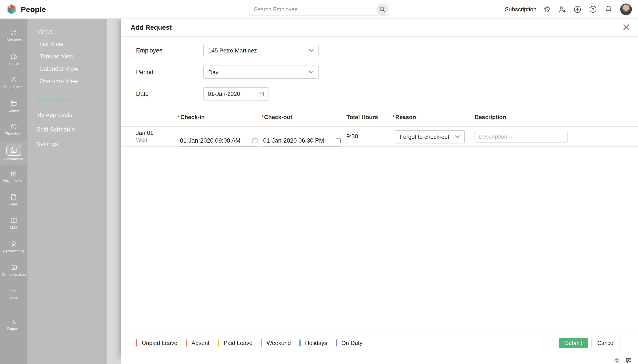 This screenshot has width=638, height=364. What do you see at coordinates (74, 56) in the screenshot?
I see `views-item-tabular-view: Tabular View` at bounding box center [74, 56].